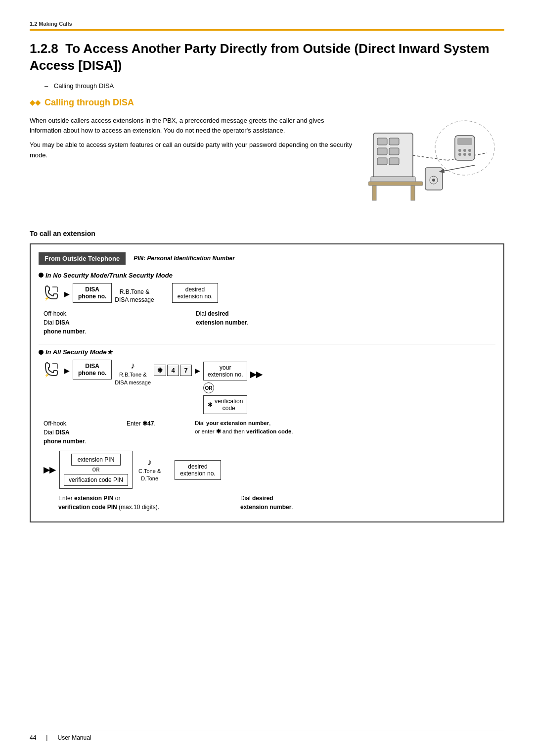 The height and width of the screenshot is (756, 534). I want to click on music-note-icon: ♪, so click(133, 366).